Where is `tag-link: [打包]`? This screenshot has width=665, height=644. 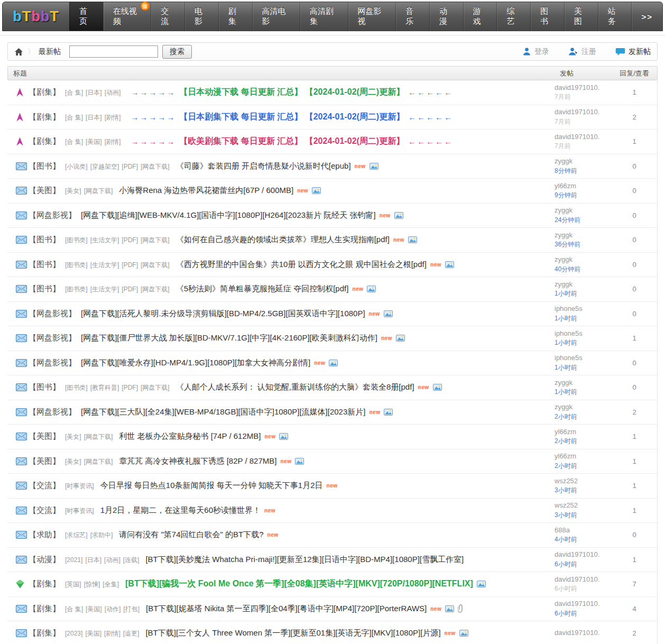 tag-link: [打包] is located at coordinates (131, 609).